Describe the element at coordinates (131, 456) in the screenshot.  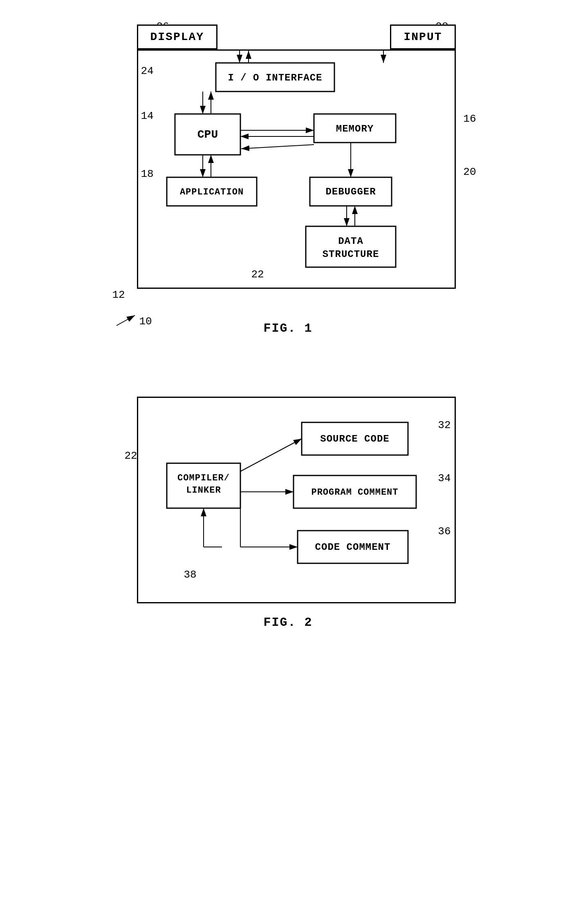
I see `ref-22-fig2: 22` at that location.